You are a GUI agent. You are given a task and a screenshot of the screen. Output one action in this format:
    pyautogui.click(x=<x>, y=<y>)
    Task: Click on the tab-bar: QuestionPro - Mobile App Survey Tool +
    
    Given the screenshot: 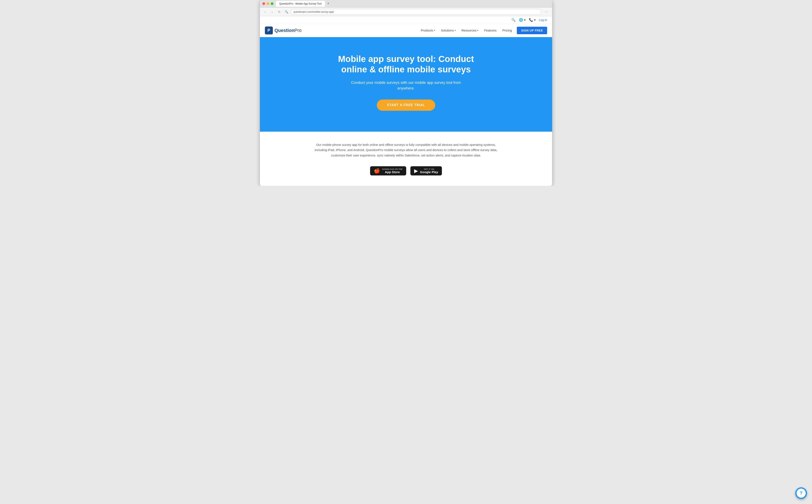 What is the action you would take?
    pyautogui.click(x=413, y=4)
    